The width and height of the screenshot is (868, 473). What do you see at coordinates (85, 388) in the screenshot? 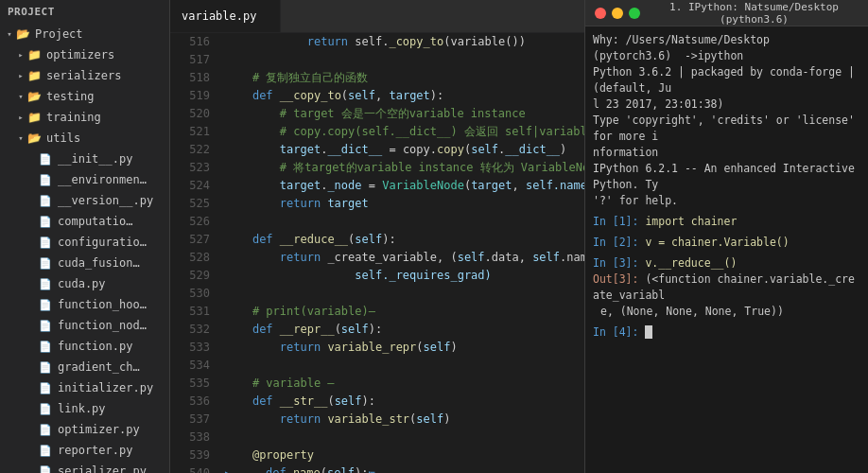
I see `sidebar-item-initializer-py: 📄initializer.py` at bounding box center [85, 388].